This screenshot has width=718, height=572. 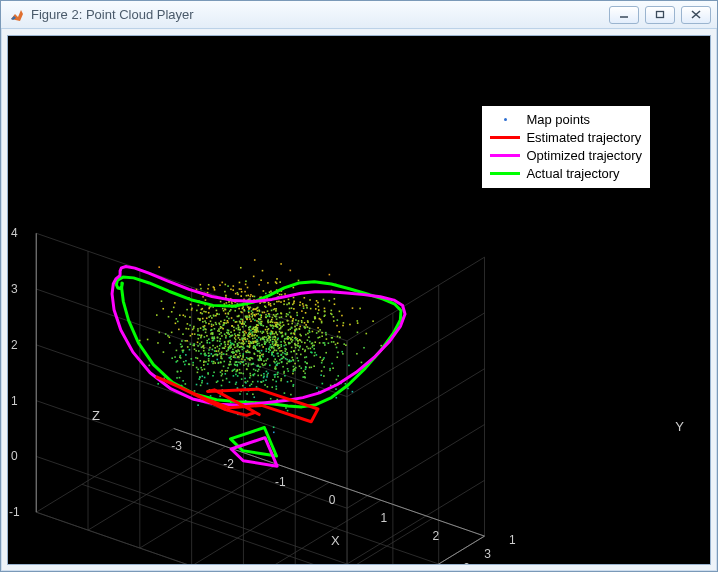 What do you see at coordinates (466, 562) in the screenshot?
I see `svg-text: 0` at bounding box center [466, 562].